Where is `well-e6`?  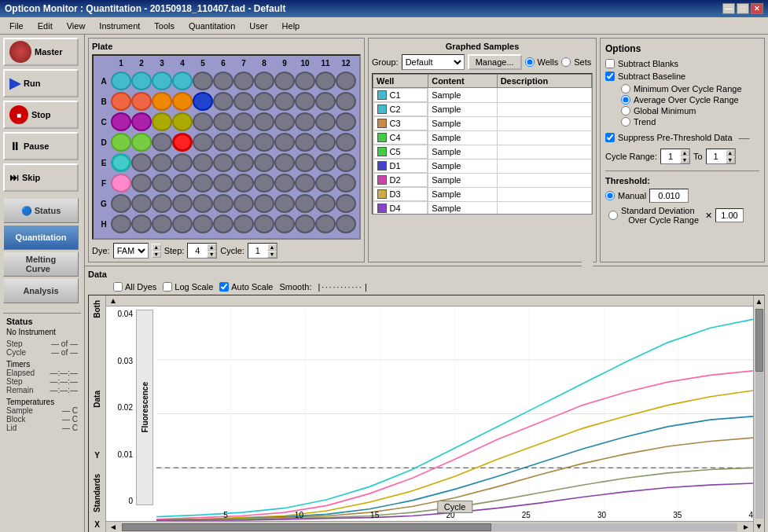 well-e6 is located at coordinates (223, 163).